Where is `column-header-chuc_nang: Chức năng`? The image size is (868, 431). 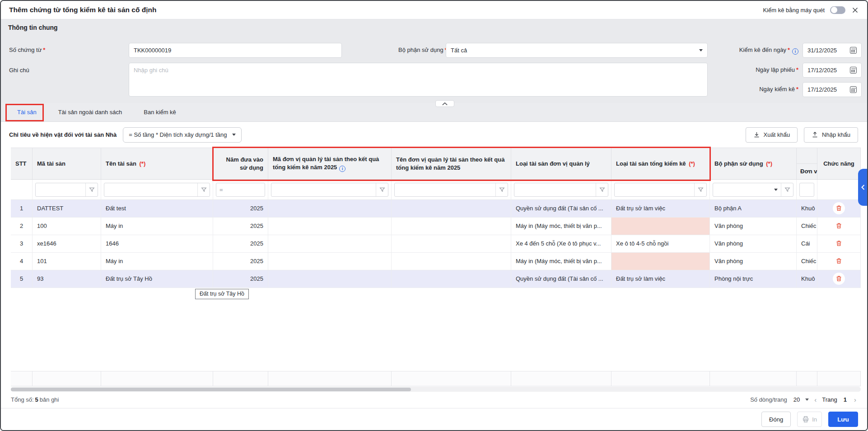 column-header-chuc_nang: Chức năng is located at coordinates (839, 163).